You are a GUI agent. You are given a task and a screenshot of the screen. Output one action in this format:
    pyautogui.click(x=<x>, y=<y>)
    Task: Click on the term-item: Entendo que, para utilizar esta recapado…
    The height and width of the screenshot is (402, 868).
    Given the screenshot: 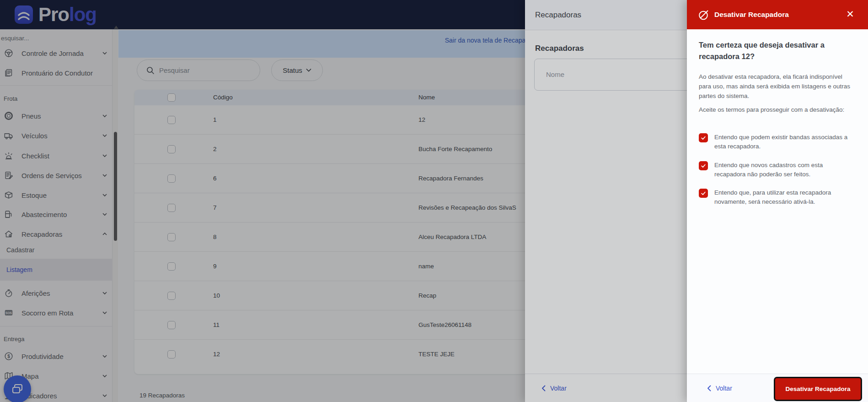 What is the action you would take?
    pyautogui.click(x=777, y=198)
    